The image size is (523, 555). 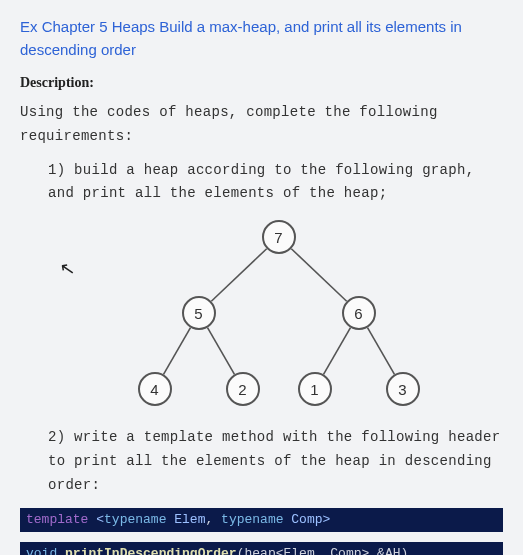 I want to click on heap-node: 5, so click(x=199, y=313).